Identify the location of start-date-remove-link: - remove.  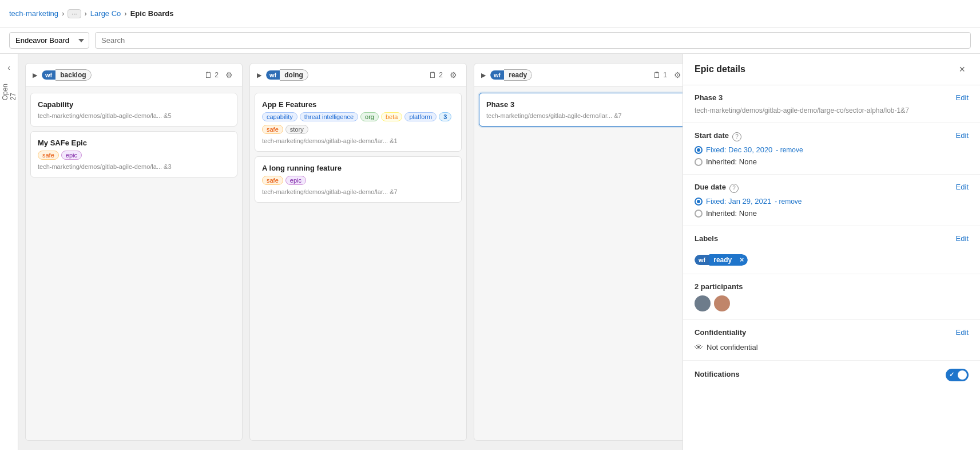
(789, 150).